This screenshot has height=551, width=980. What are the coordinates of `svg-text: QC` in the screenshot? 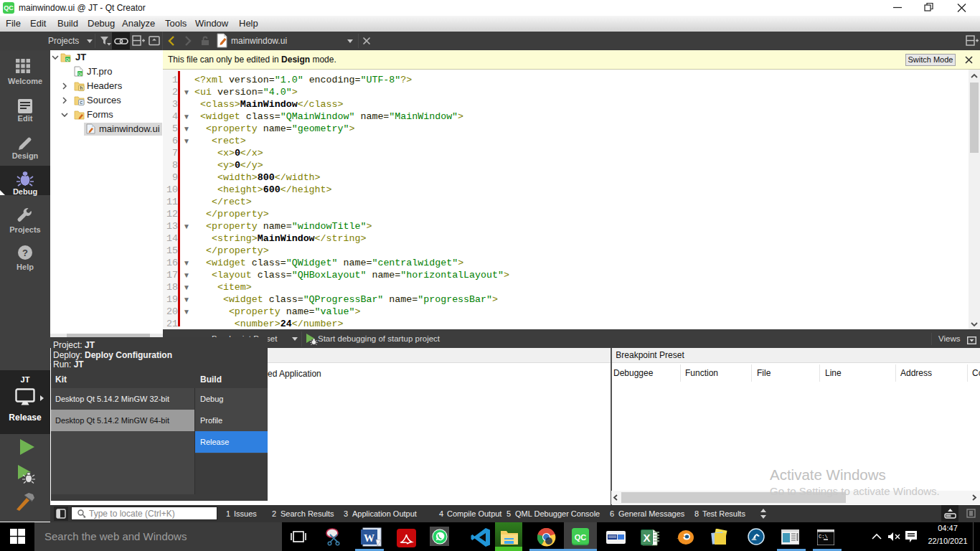 It's located at (581, 537).